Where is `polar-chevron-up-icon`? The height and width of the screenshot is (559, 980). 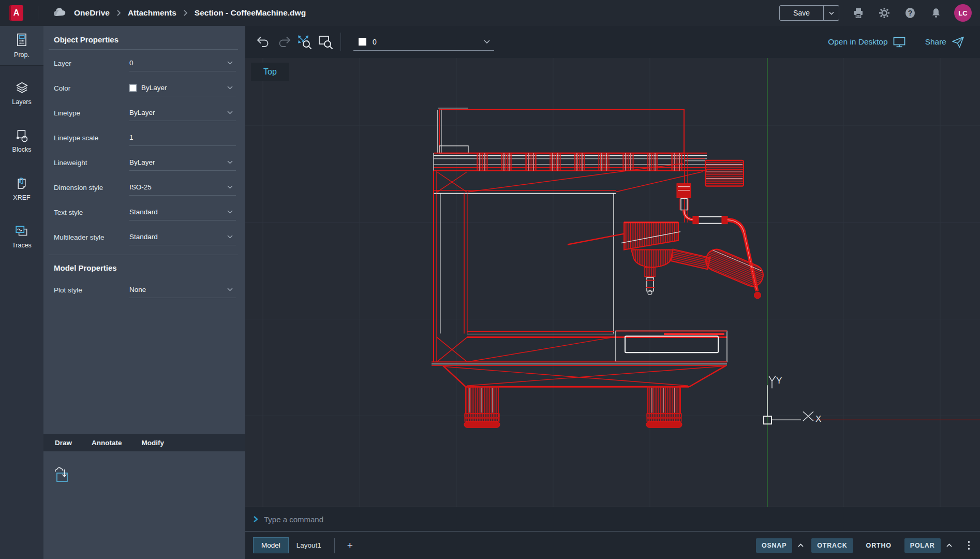
polar-chevron-up-icon is located at coordinates (949, 546).